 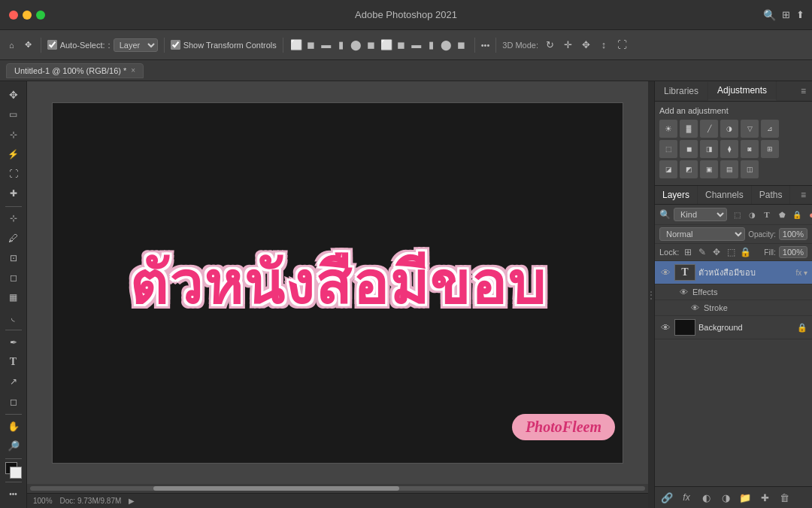 I want to click on minimize-button, so click(x=27, y=15).